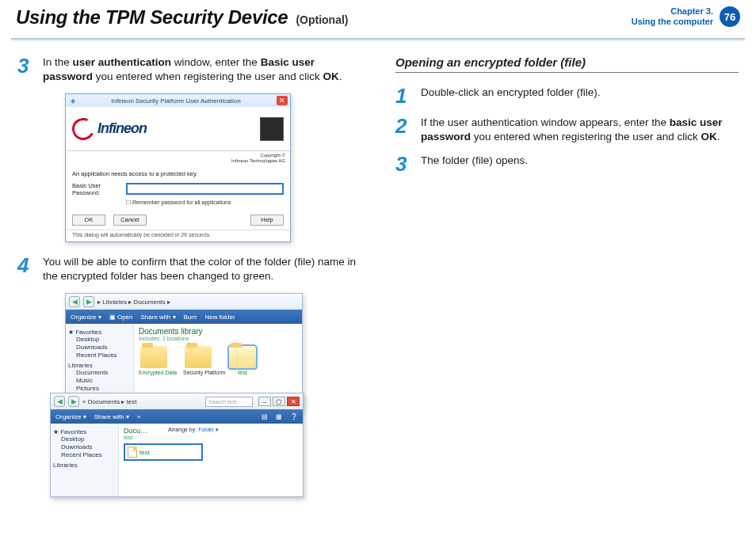 This screenshot has height=536, width=756. Describe the element at coordinates (510, 96) in the screenshot. I see `step-text: Double-click an encrypted folder (file).` at that location.